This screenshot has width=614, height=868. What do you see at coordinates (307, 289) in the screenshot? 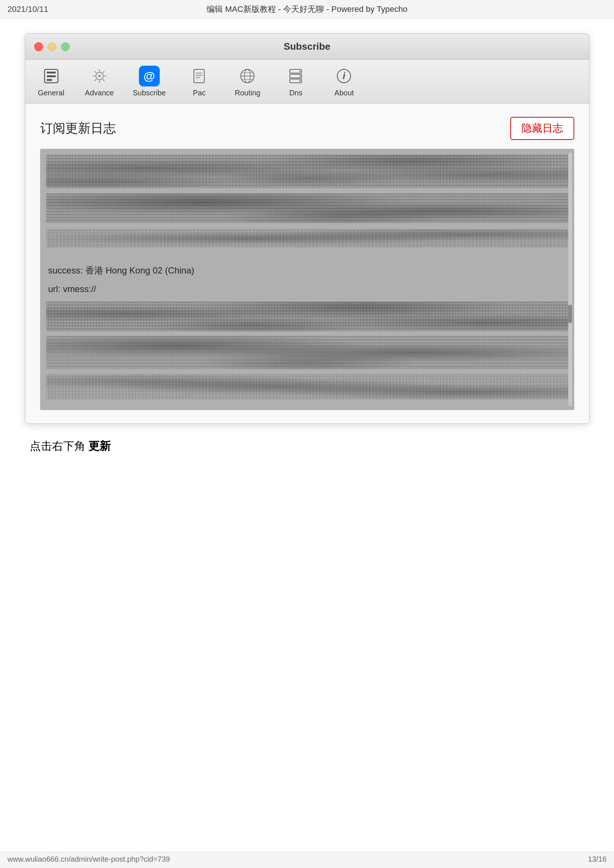
I see `log-url-line: url: vmess://` at bounding box center [307, 289].